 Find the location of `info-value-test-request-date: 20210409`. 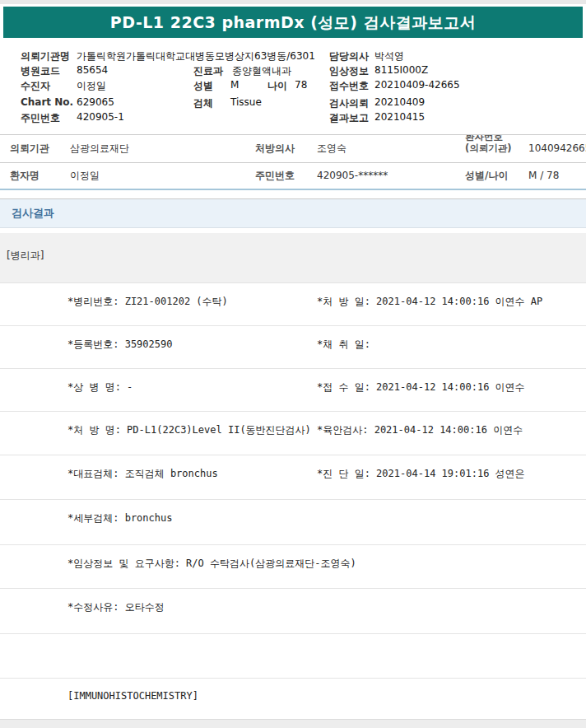

info-value-test-request-date: 20210409 is located at coordinates (400, 102).